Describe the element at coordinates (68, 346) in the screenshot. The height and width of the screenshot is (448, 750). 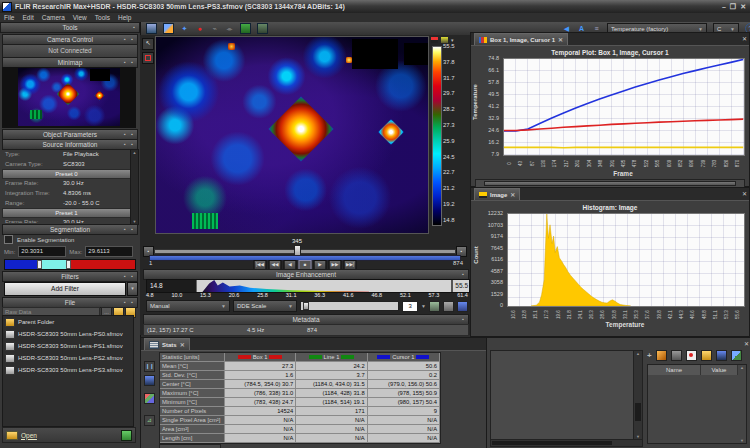
I see `file-item: HSDR-SC8303 50mm Lens-PS1.sfmov` at that location.